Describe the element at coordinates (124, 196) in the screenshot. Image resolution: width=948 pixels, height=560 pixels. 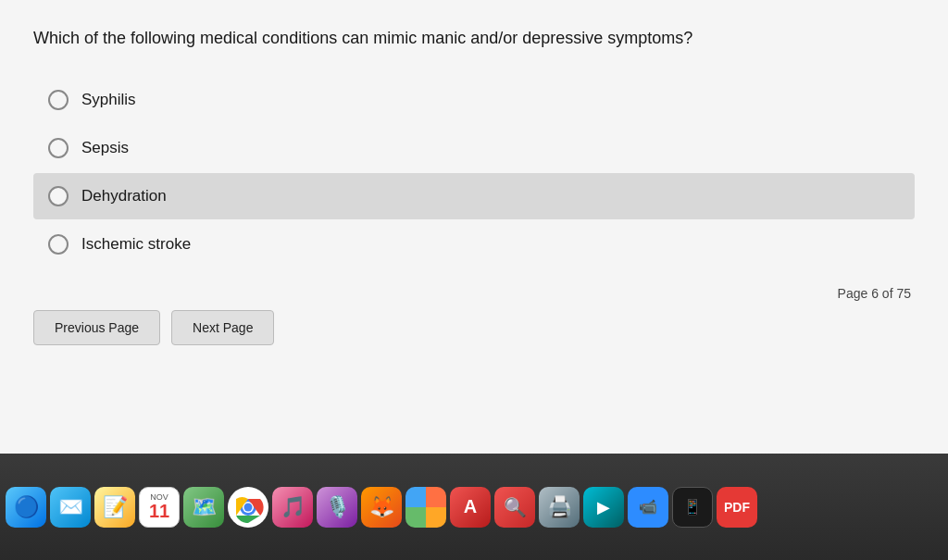
I see `option-label-dehydration: Dehydration` at that location.